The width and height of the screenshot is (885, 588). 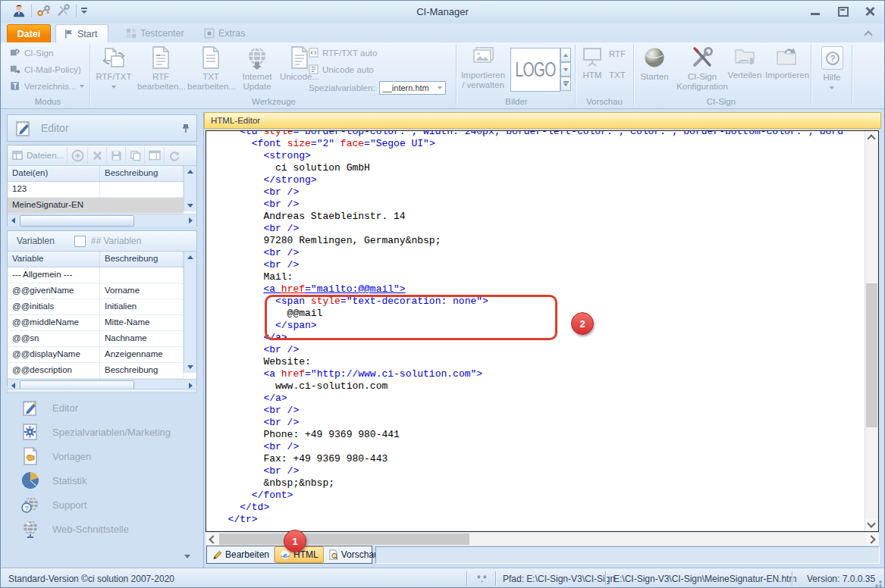 What do you see at coordinates (142, 323) in the screenshot?
I see `table-cell: Mitte-Name` at bounding box center [142, 323].